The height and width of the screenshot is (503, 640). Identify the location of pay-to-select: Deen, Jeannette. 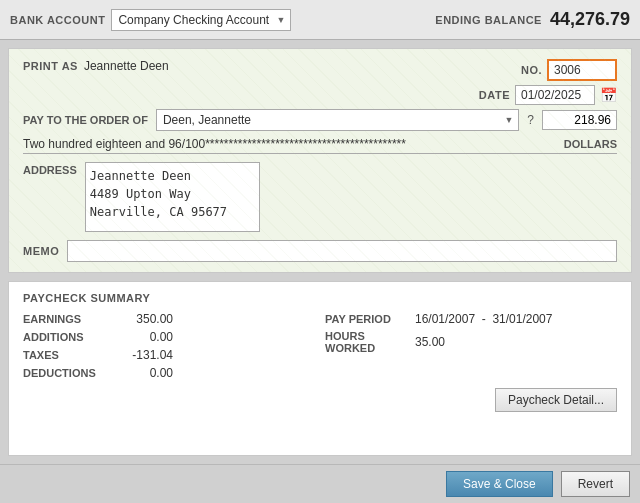
(338, 120).